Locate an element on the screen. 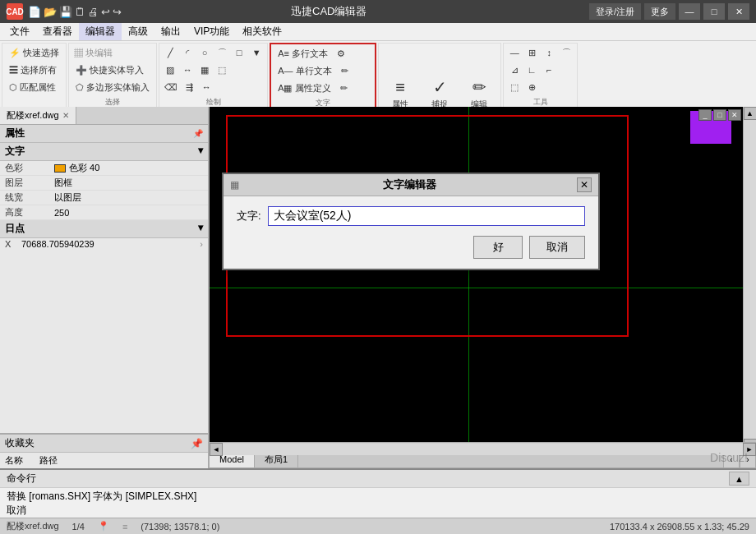  menu-vip: VIP功能 is located at coordinates (212, 31).